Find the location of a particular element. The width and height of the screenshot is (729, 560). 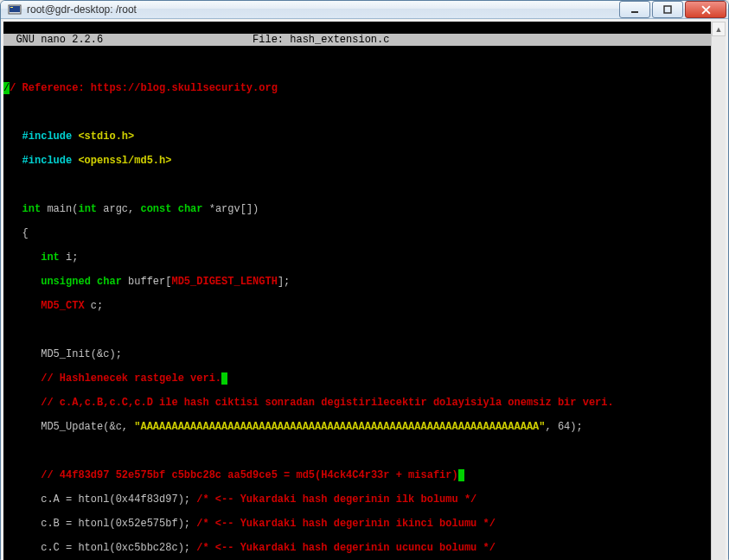

code-line: MD5_CTX c; is located at coordinates (357, 306).